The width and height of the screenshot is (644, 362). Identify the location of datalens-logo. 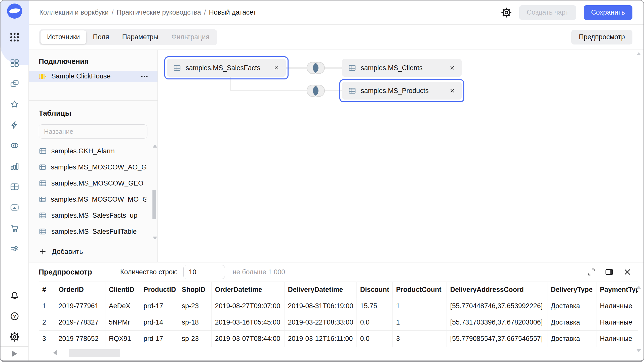
(15, 11).